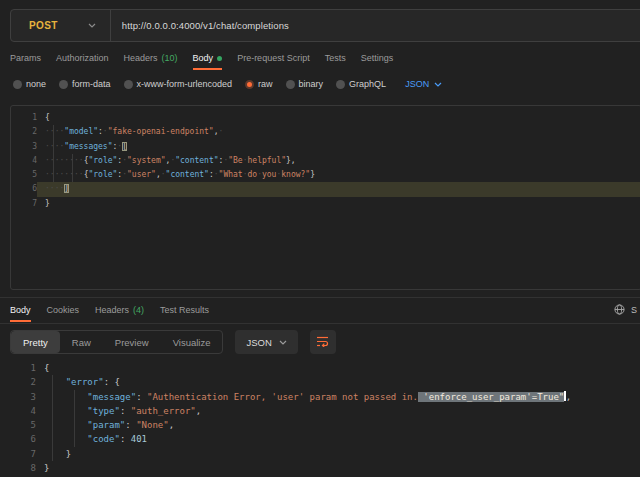 This screenshot has width=640, height=477. I want to click on view-tab-raw: Raw, so click(82, 342).